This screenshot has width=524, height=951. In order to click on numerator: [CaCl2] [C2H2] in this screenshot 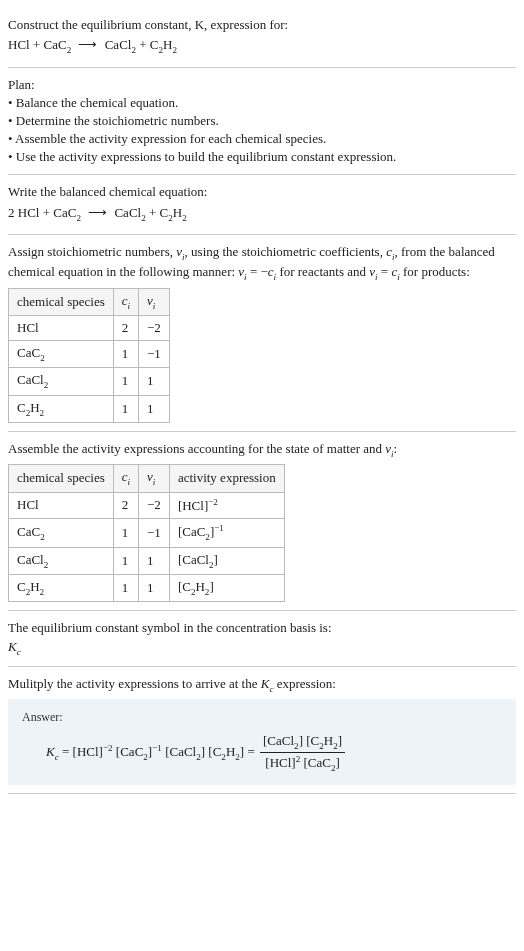, I will do `click(302, 742)`.